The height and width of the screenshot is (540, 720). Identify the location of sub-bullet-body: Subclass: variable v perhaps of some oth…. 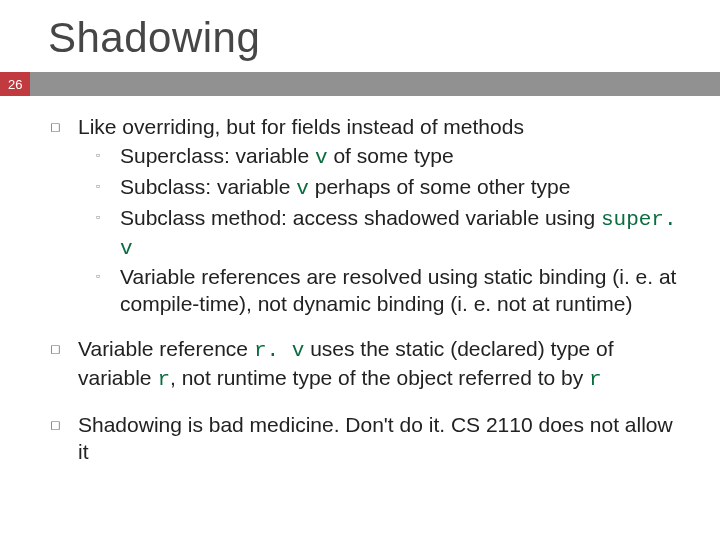
(400, 188).